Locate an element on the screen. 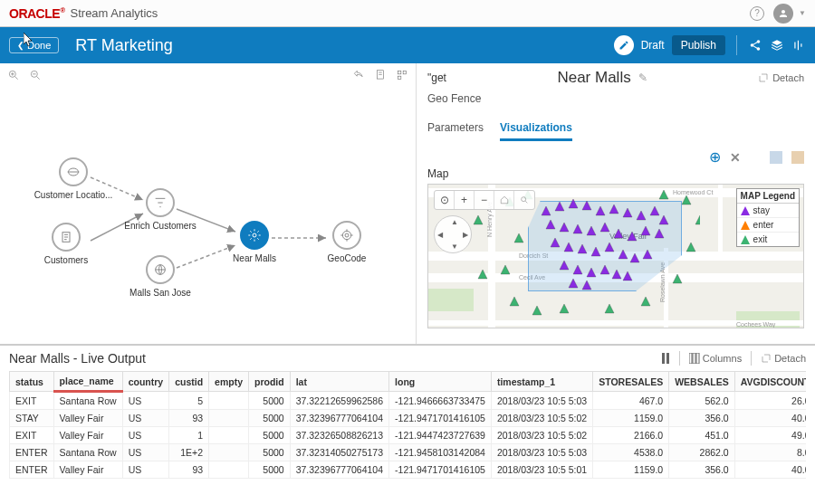 This screenshot has width=815, height=504. detach-icon is located at coordinates (763, 78).